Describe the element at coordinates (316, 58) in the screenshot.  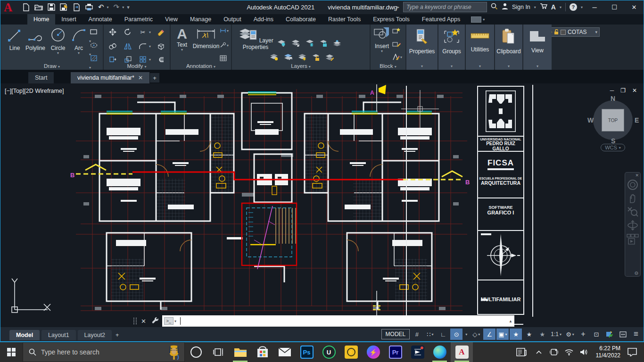
I see `layer-unlock-tool` at that location.